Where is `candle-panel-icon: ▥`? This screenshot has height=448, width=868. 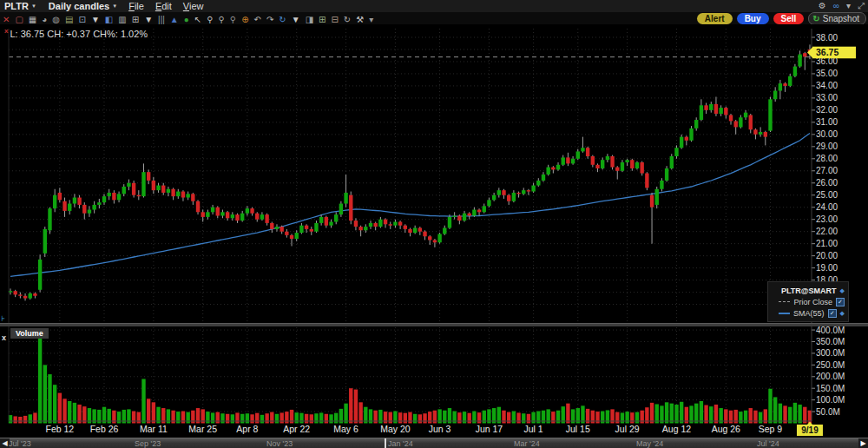
candle-panel-icon: ▥ is located at coordinates (122, 19).